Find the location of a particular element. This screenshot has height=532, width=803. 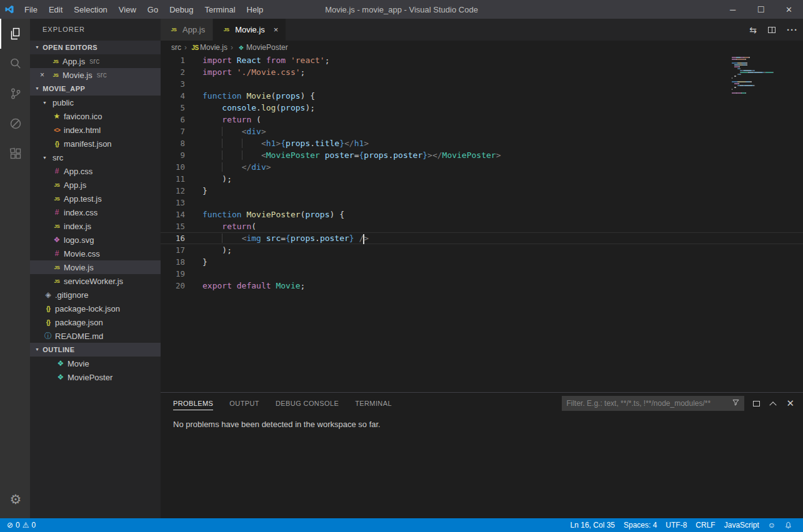

split-editor-icon is located at coordinates (772, 30).